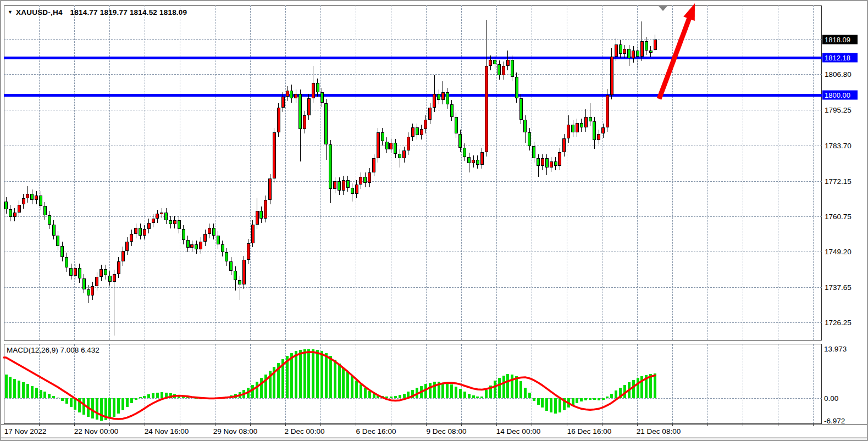 The width and height of the screenshot is (868, 441). What do you see at coordinates (518, 432) in the screenshot?
I see `time-axis-label: 14 Dec 00:00` at bounding box center [518, 432].